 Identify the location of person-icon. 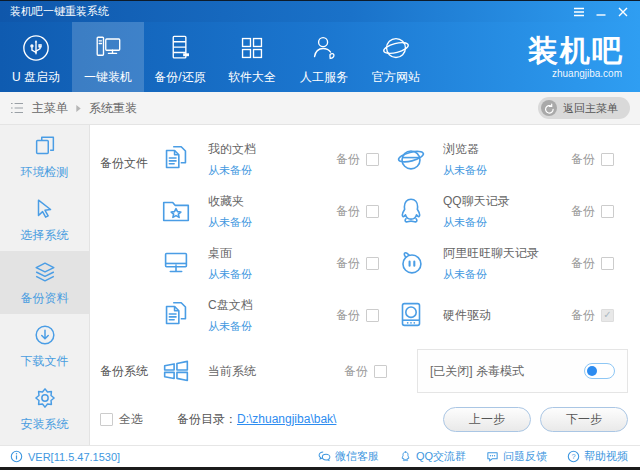
(324, 48).